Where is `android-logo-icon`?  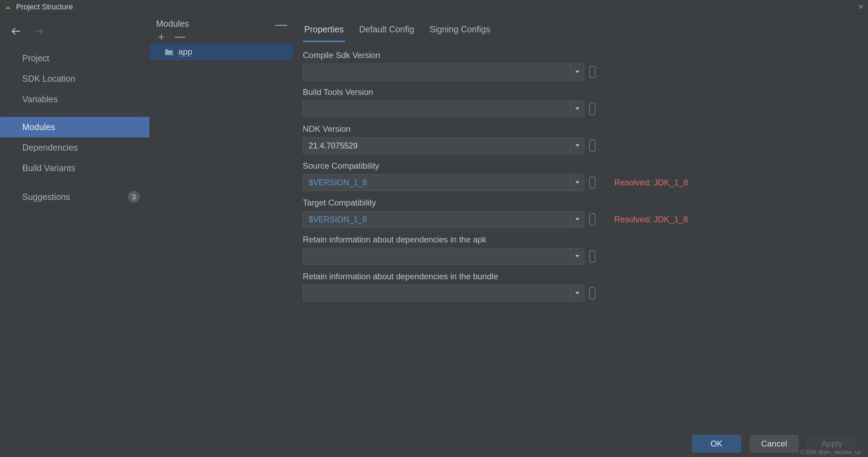 android-logo-icon is located at coordinates (8, 7).